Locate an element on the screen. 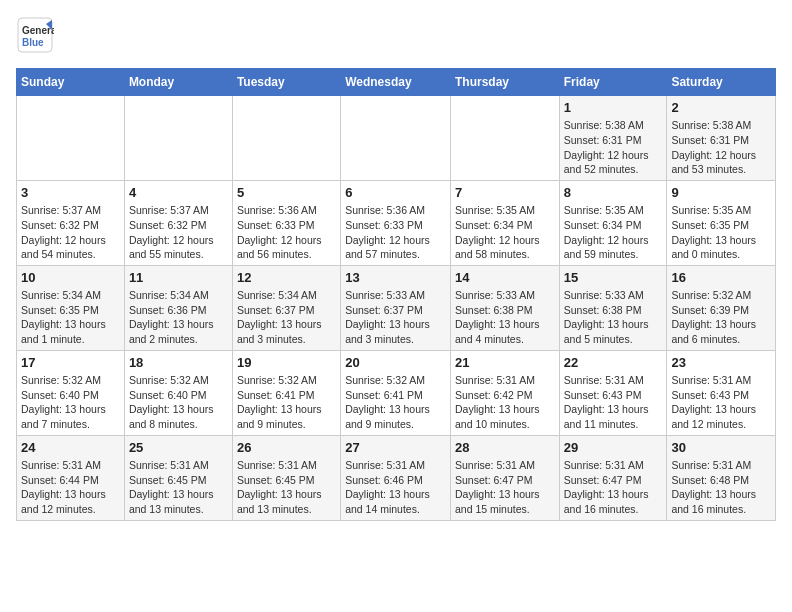 The height and width of the screenshot is (612, 792). cell-details: Sunrise: 5:35 AMSunset: 6:35 PMDaylight:… is located at coordinates (721, 232).